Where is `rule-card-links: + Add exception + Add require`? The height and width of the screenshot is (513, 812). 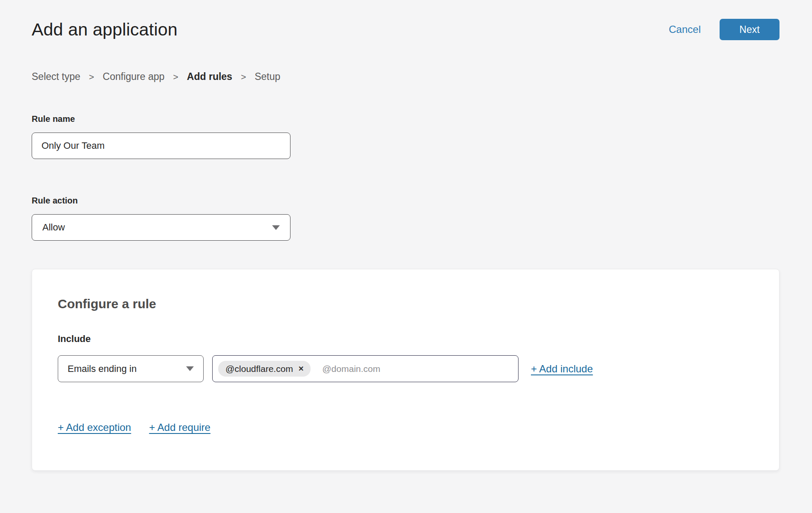 rule-card-links: + Add exception + Add require is located at coordinates (406, 428).